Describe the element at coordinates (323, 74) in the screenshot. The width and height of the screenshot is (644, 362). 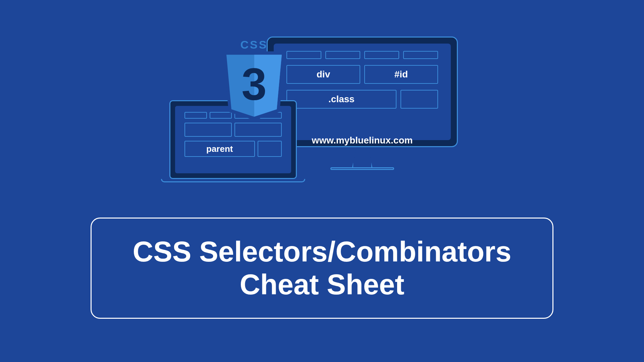
I see `div-box: div` at that location.